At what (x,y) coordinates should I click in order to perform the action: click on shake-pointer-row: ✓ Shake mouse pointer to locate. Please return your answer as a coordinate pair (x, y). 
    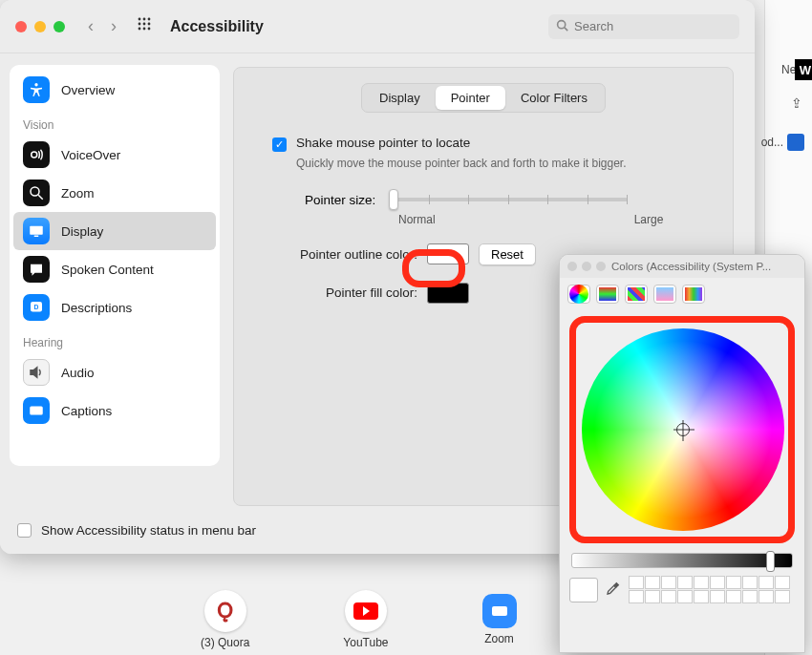
    Looking at the image, I should click on (493, 143).